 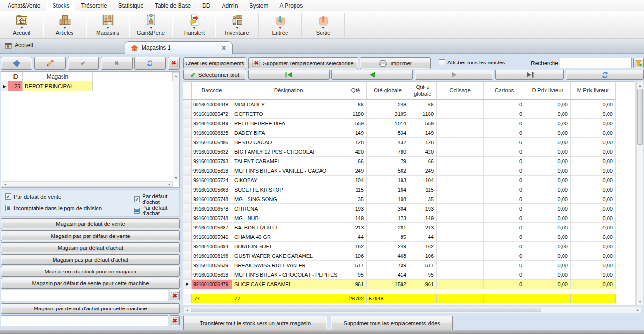 What do you see at coordinates (356, 91) in the screenshot?
I see `table-header-qt: Qté` at bounding box center [356, 91].